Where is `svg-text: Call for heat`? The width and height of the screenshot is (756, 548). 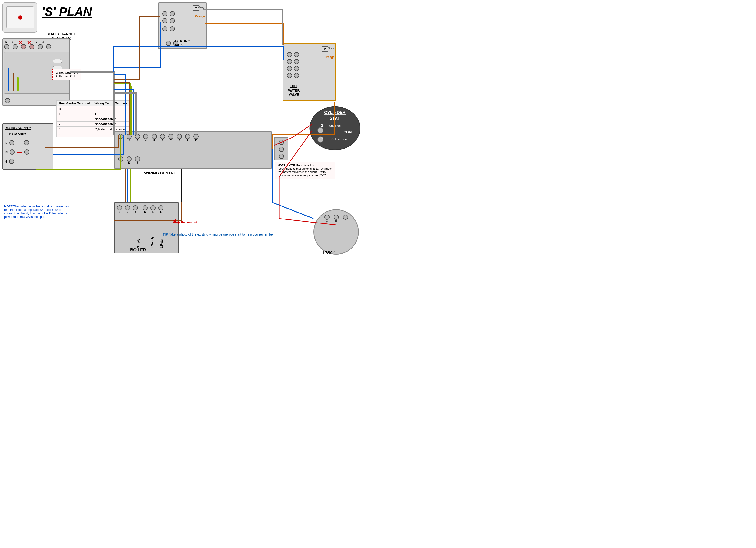
svg-text: Call for heat is located at coordinates (339, 139).